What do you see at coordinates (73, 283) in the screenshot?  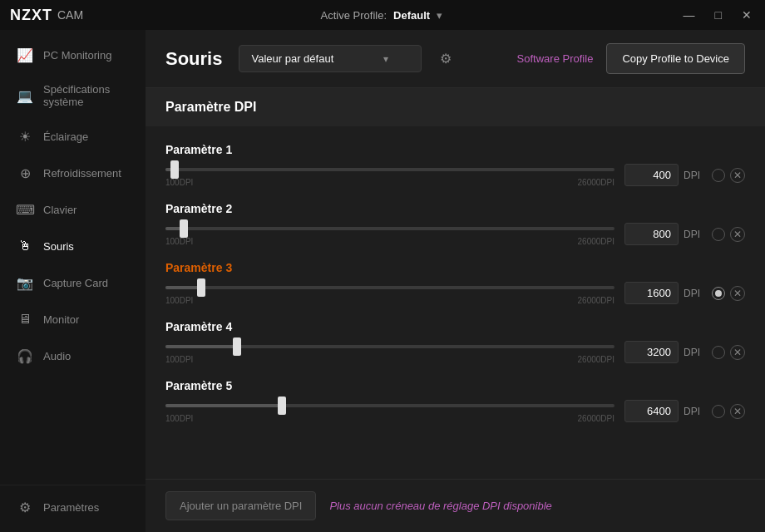 I see `sidebar-item-capture-card: 📷 Capture Card` at bounding box center [73, 283].